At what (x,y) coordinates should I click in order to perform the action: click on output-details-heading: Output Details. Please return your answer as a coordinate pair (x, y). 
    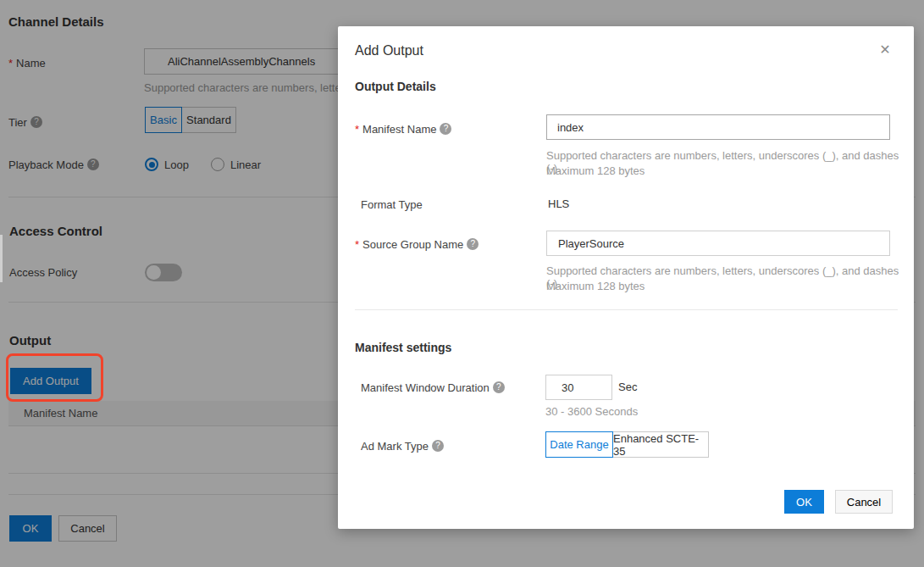
    Looking at the image, I should click on (396, 86).